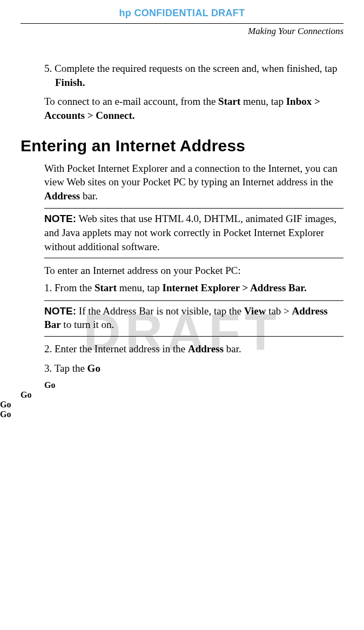  Describe the element at coordinates (194, 271) in the screenshot. I see `section1-lead: To enter an Internet address on your Poc…` at that location.